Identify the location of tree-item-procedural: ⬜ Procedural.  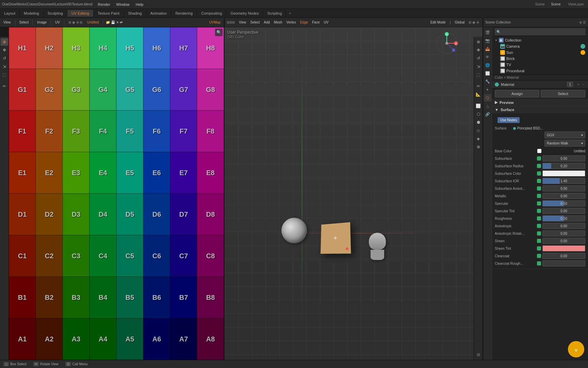
(540, 71).